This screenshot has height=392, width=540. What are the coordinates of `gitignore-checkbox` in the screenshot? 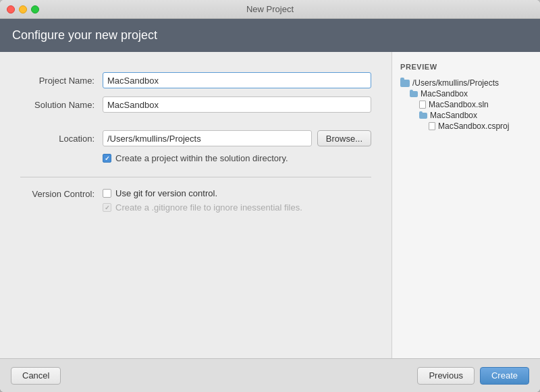 It's located at (107, 208).